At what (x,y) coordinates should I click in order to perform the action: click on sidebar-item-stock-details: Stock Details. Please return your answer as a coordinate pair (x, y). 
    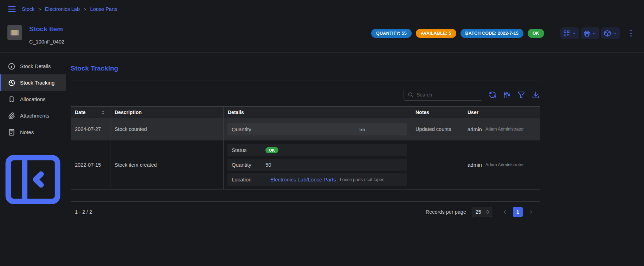
    Looking at the image, I should click on (33, 66).